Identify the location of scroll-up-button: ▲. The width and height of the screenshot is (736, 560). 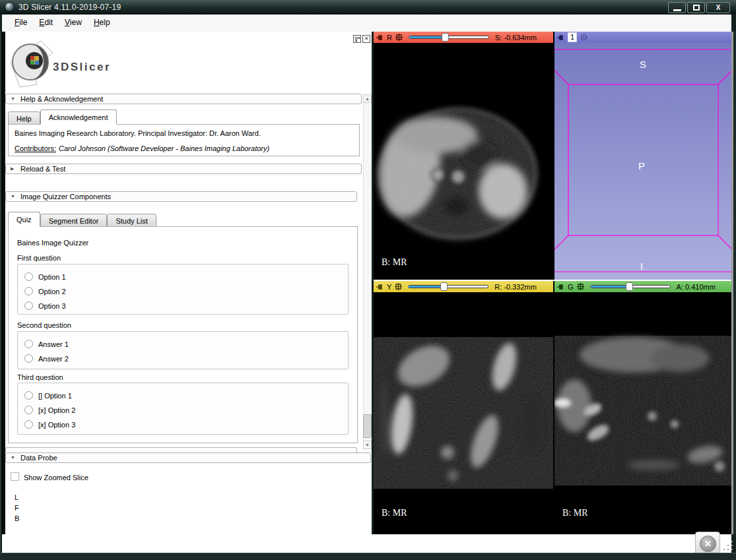
(367, 99).